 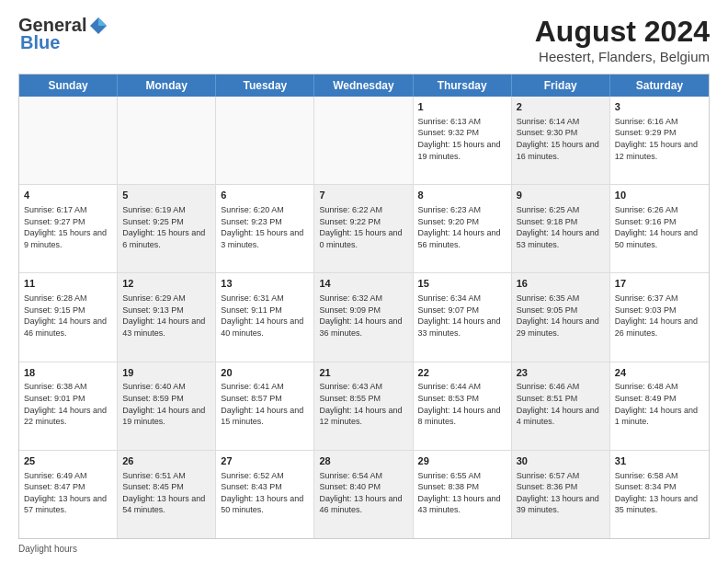 I want to click on cell-info: Sunrise: 6:28 AM Sunset: 9:15 PM Dayligh…, so click(x=68, y=316).